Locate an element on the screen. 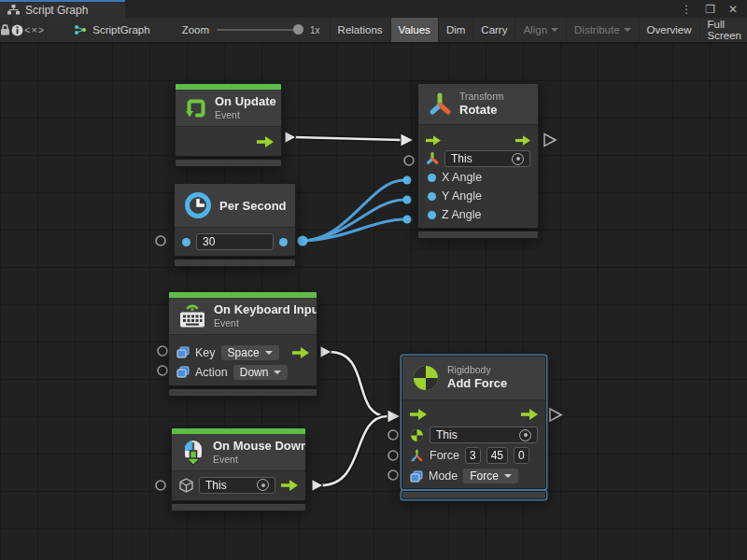 The width and height of the screenshot is (747, 560). port-label: Key is located at coordinates (205, 353).